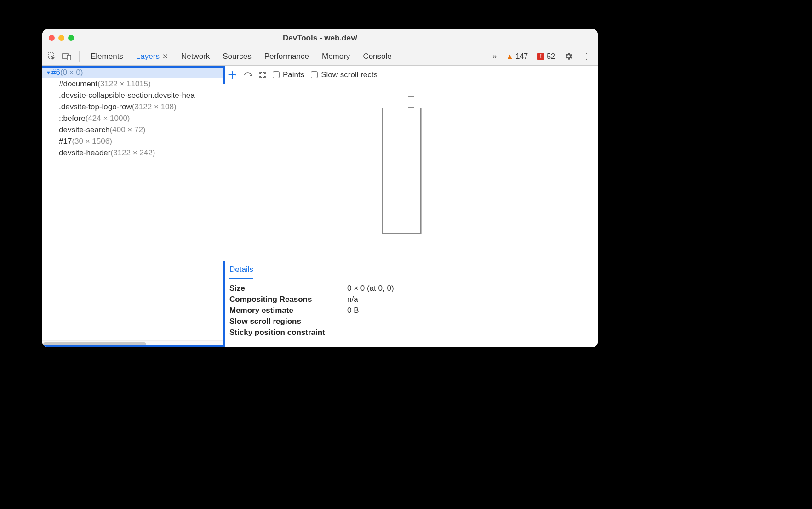  Describe the element at coordinates (132, 203) in the screenshot. I see `layers-tree: ▼ #6(0 × 0) #document(3122 × 11015) .dev…` at that location.